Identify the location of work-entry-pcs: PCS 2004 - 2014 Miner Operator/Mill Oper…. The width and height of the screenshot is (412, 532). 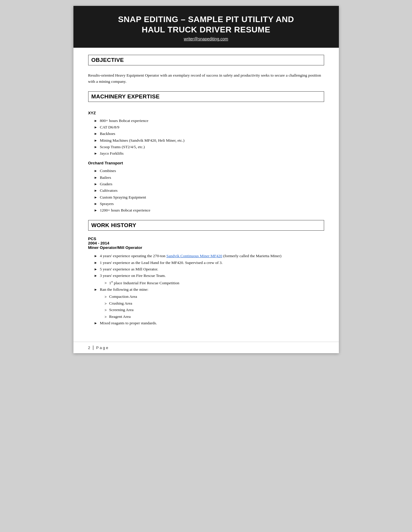
(206, 282).